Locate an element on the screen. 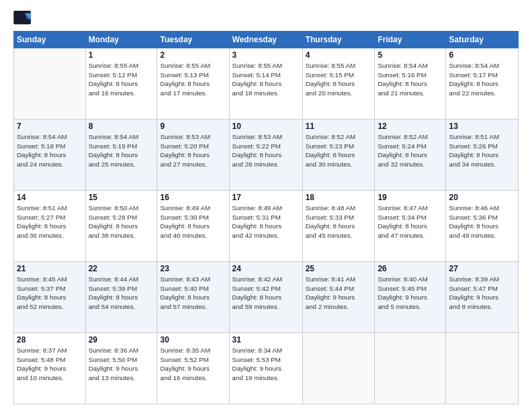  calendar-cell: 12Sunrise: 8:52 AM Sunset: 5:24 PM Dayli… is located at coordinates (410, 155).